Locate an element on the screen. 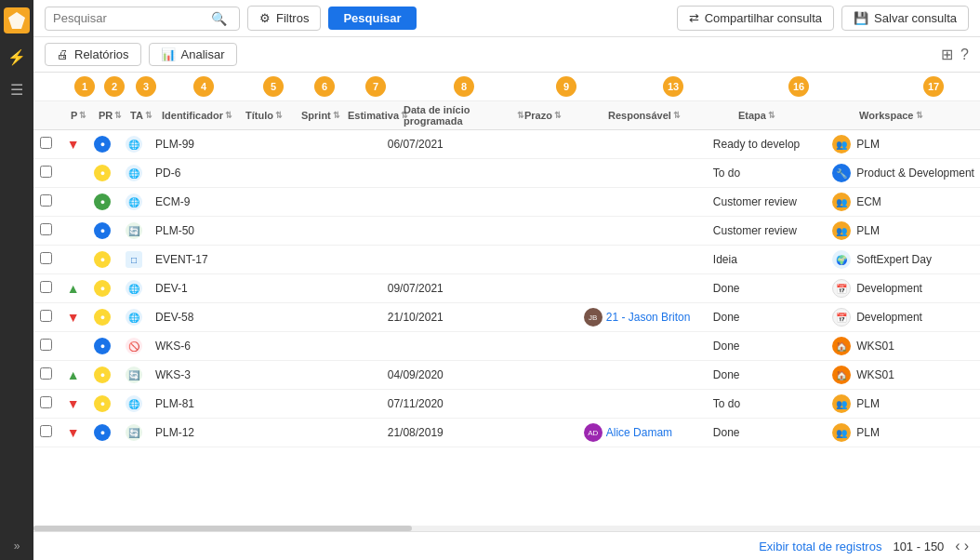  id-cell: DEV-58 is located at coordinates (192, 318).